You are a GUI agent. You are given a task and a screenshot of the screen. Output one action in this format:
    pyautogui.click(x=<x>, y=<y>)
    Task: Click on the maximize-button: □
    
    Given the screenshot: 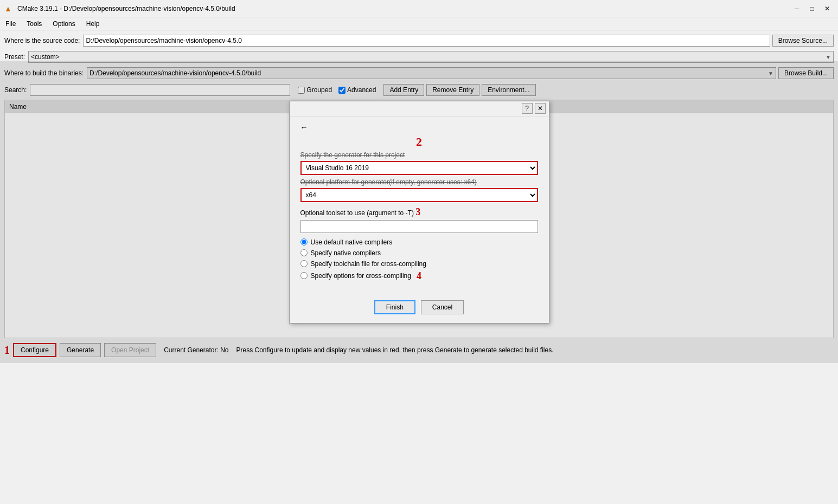 What is the action you would take?
    pyautogui.click(x=812, y=9)
    